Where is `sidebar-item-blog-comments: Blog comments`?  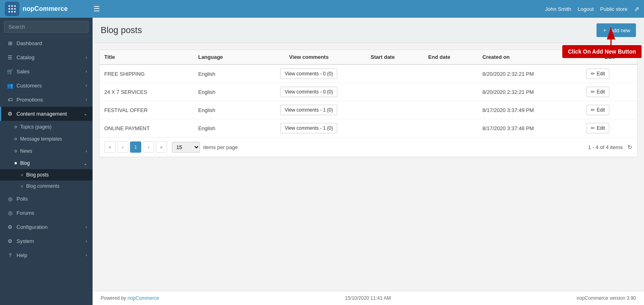
sidebar-item-blog-comments: Blog comments is located at coordinates (46, 186).